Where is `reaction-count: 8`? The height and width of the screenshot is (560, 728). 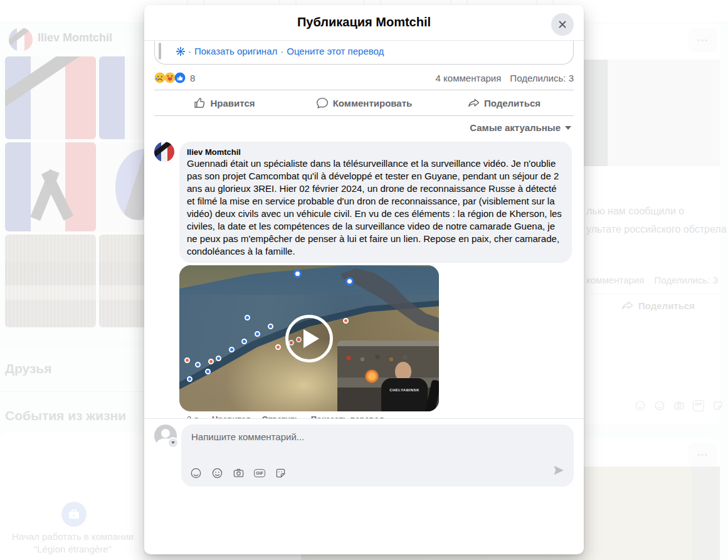
reaction-count: 8 is located at coordinates (193, 78).